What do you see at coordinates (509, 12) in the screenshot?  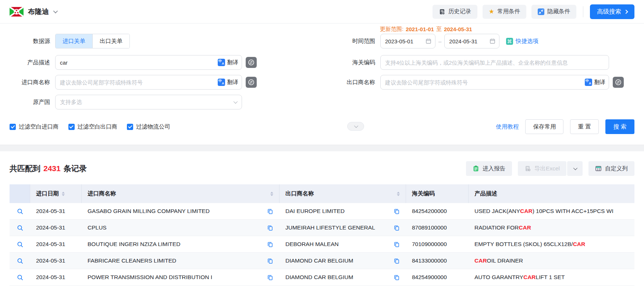 I see `favorites-button-label: 常用条件` at bounding box center [509, 12].